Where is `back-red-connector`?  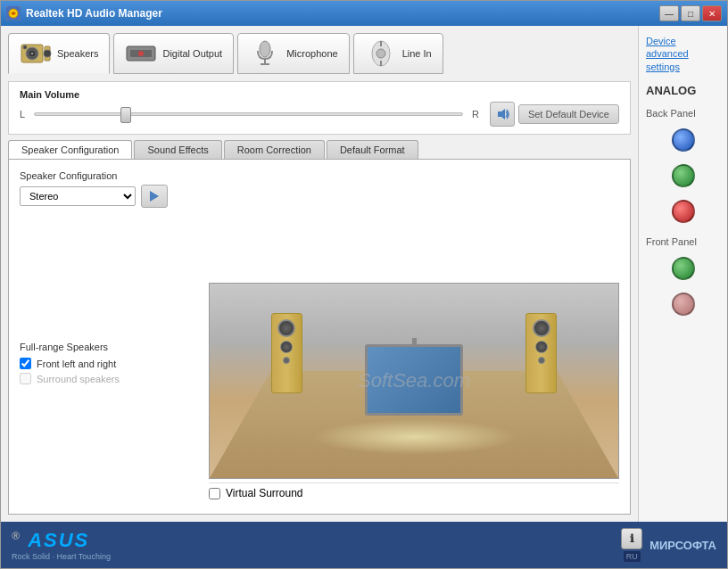 back-red-connector is located at coordinates (683, 211).